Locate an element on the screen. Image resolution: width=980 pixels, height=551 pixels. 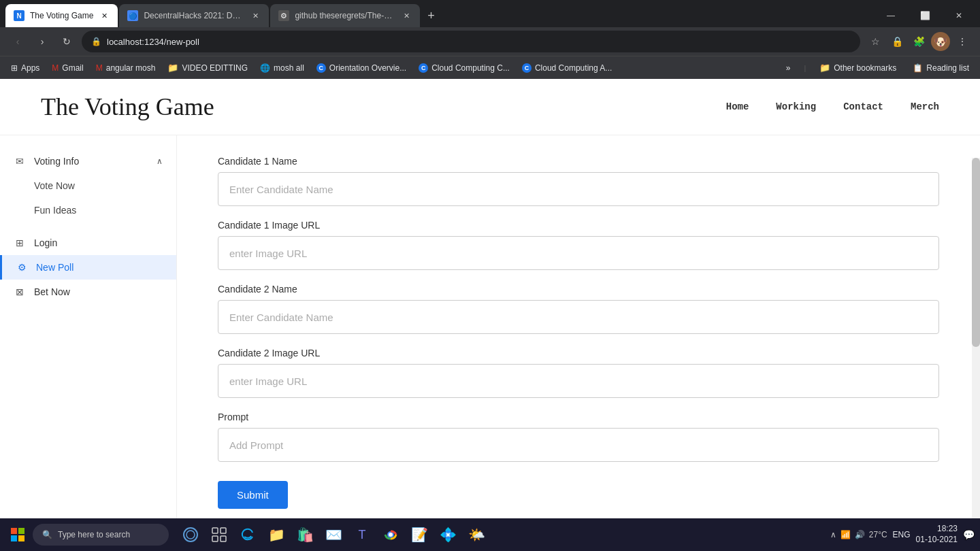
extensions-icon: 🧩 is located at coordinates (919, 41).